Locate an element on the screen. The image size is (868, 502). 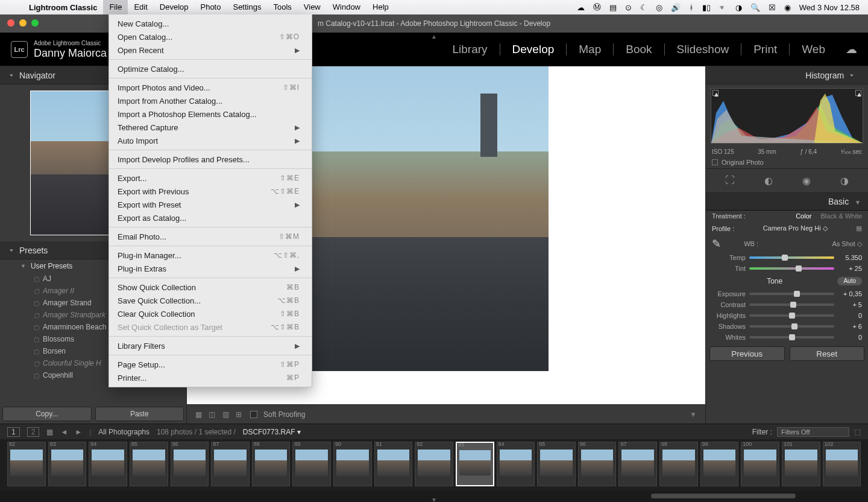
menuitem-auto-import: Auto Import▶ is located at coordinates (210, 141).